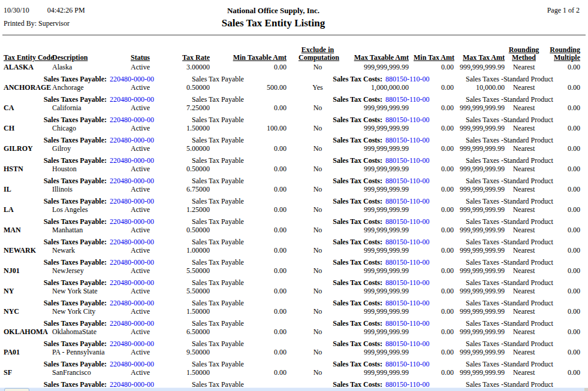 Image resolution: width=588 pixels, height=391 pixels. I want to click on entity-code: OKLAHOMA, so click(28, 332).